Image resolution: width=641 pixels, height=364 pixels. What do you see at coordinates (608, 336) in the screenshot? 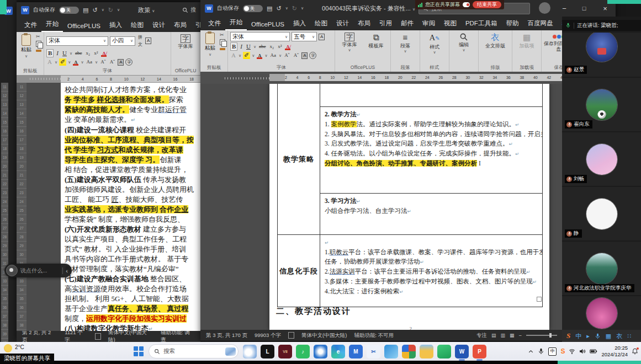
I see `whiteboard-icon: ▦` at bounding box center [608, 336].